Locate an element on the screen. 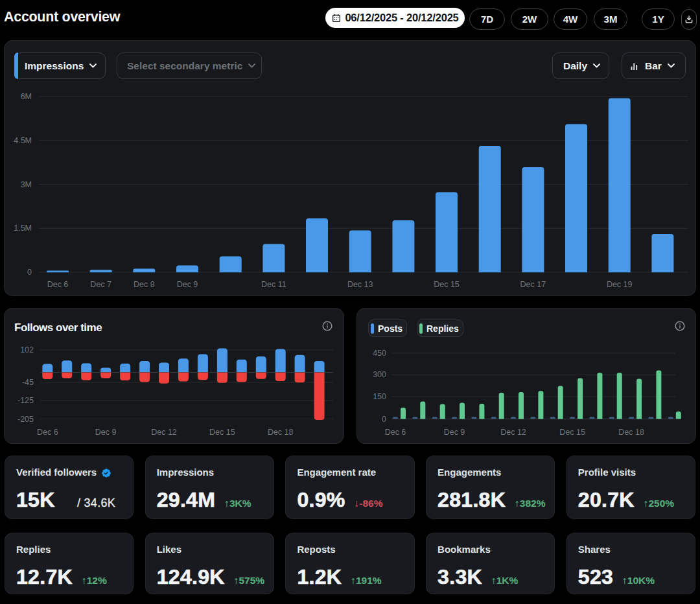 The height and width of the screenshot is (604, 700). svg-text: 300 is located at coordinates (380, 375).